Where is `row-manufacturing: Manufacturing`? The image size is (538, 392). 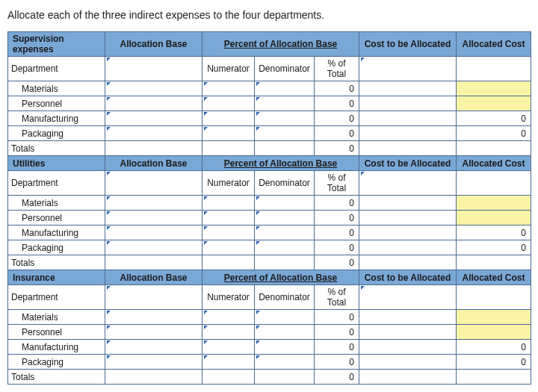
row-manufacturing: Manufacturing is located at coordinates (57, 233).